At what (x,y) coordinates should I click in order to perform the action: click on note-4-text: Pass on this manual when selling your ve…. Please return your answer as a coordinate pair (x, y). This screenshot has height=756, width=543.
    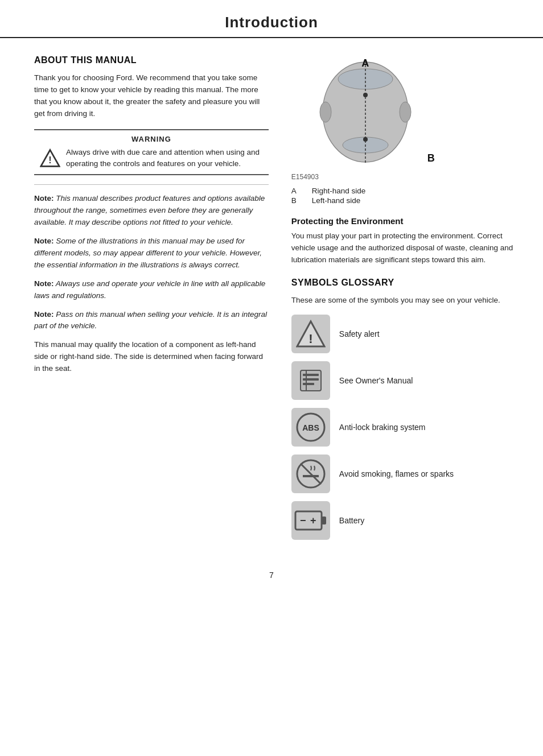
    Looking at the image, I should click on (150, 320).